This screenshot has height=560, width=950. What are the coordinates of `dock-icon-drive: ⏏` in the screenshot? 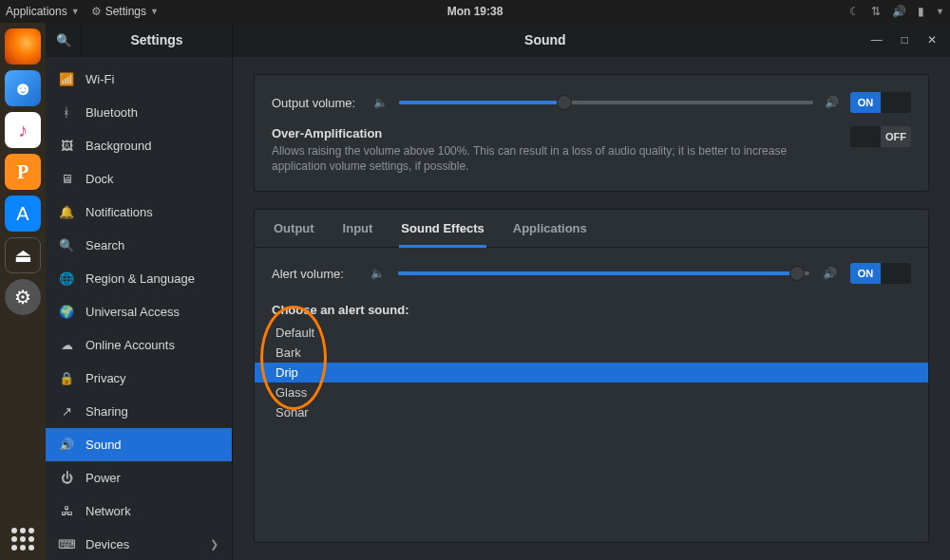 It's located at (23, 255).